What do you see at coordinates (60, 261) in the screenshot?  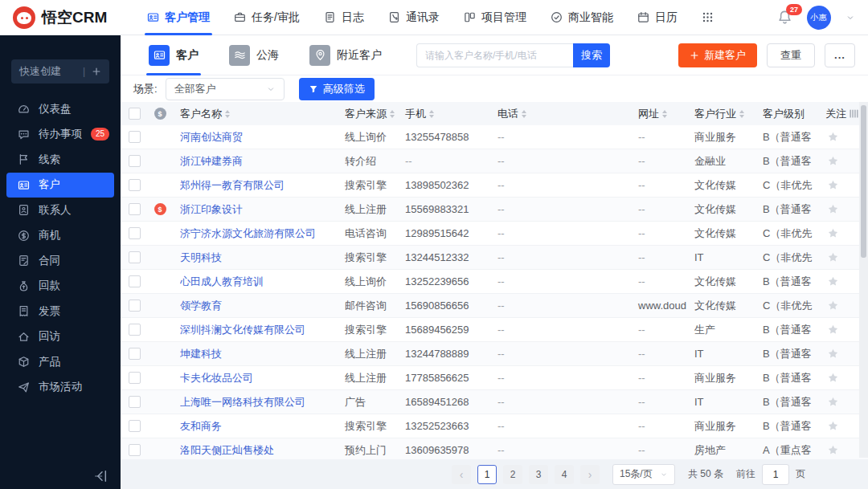 I see `sidebar-item-contract: 合同` at bounding box center [60, 261].